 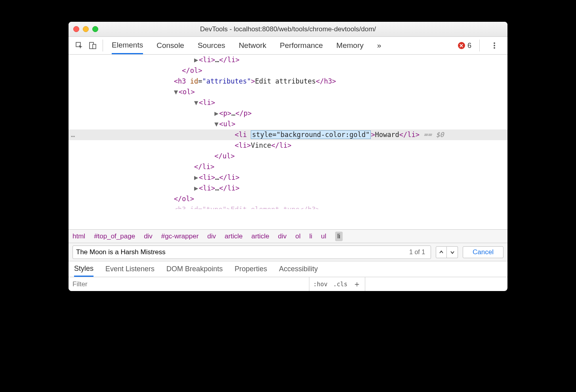 I want to click on search-input, so click(x=242, y=252).